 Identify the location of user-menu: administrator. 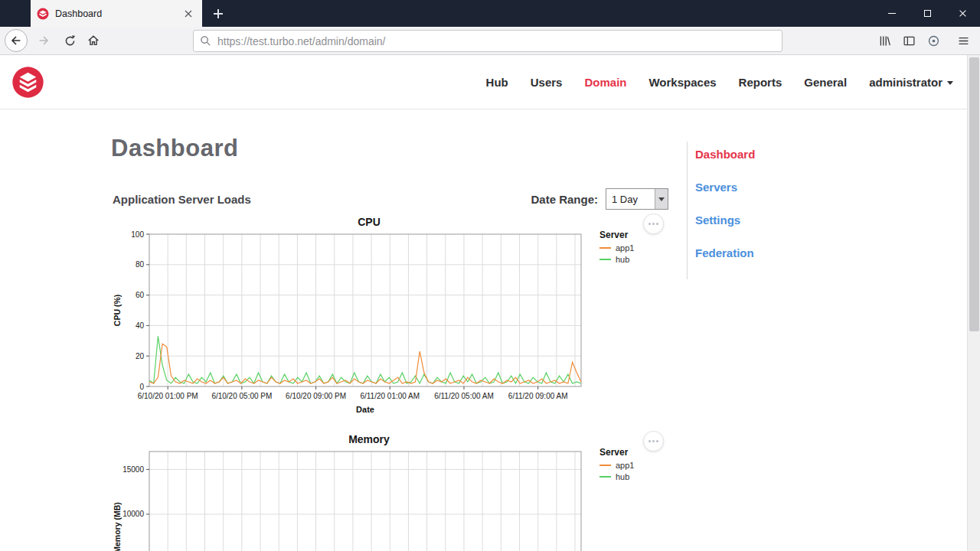
(911, 83).